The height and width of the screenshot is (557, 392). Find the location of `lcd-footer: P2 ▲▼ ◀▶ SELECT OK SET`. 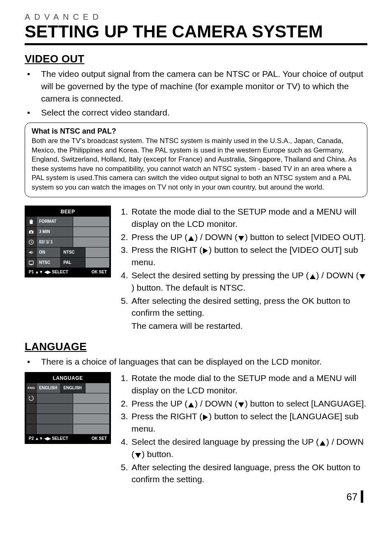

lcd-footer: P2 ▲▼ ◀▶ SELECT OK SET is located at coordinates (68, 438).